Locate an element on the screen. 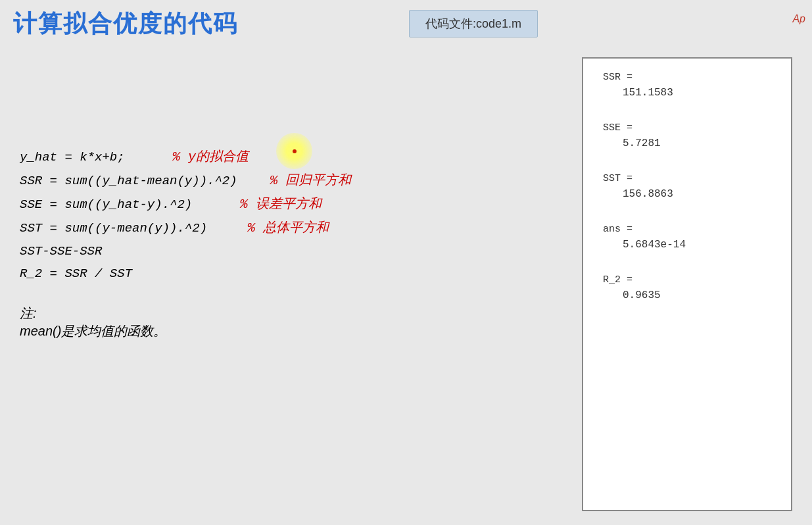 The height and width of the screenshot is (525, 812). header: 计算拟合优度的代码 代码文件:code1.m Ap is located at coordinates (406, 24).